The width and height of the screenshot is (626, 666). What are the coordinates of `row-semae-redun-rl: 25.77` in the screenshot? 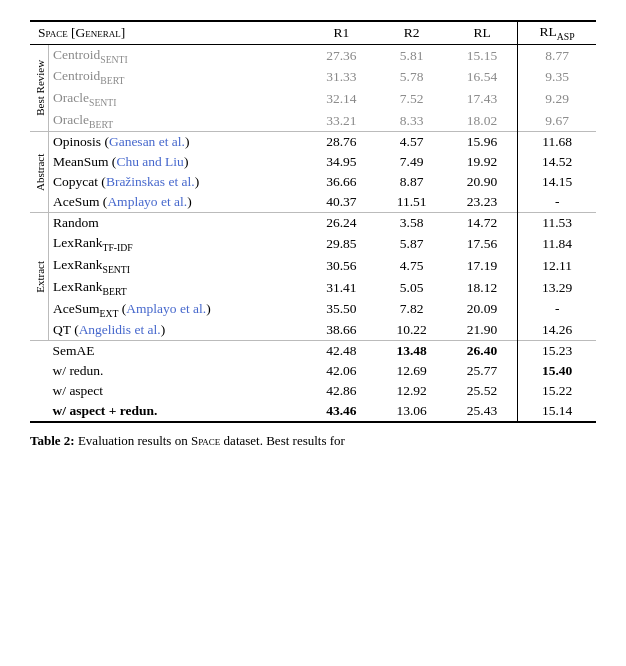 It's located at (482, 371).